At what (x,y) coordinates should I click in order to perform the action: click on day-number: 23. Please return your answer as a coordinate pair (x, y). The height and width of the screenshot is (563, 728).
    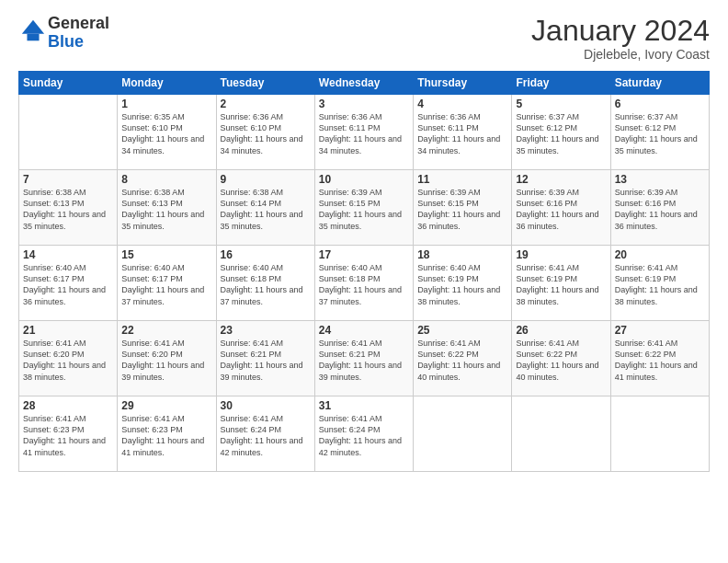
    Looking at the image, I should click on (266, 330).